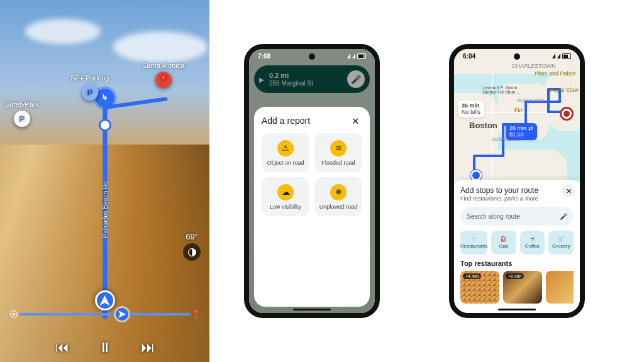  Describe the element at coordinates (62, 348) in the screenshot. I see `prev-button: ⏮` at that location.